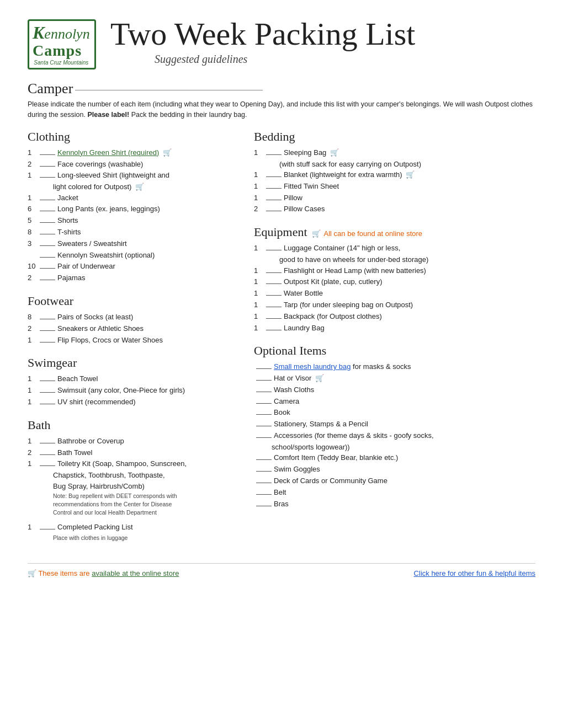 The image size is (563, 728). Describe the element at coordinates (323, 34) in the screenshot. I see `main-title: Two Week Packing List` at that location.